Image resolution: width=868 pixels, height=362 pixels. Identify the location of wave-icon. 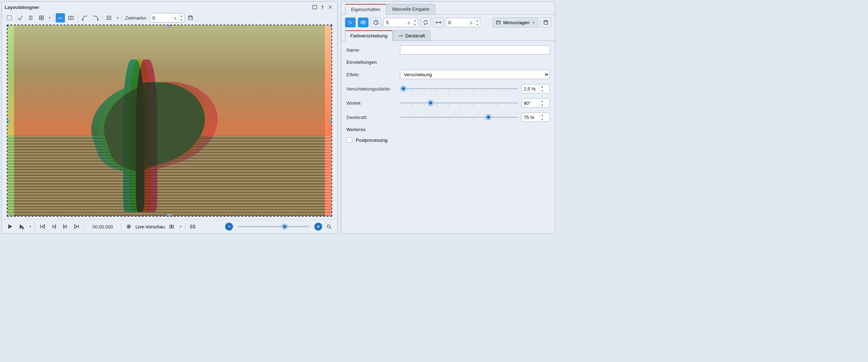
(401, 36).